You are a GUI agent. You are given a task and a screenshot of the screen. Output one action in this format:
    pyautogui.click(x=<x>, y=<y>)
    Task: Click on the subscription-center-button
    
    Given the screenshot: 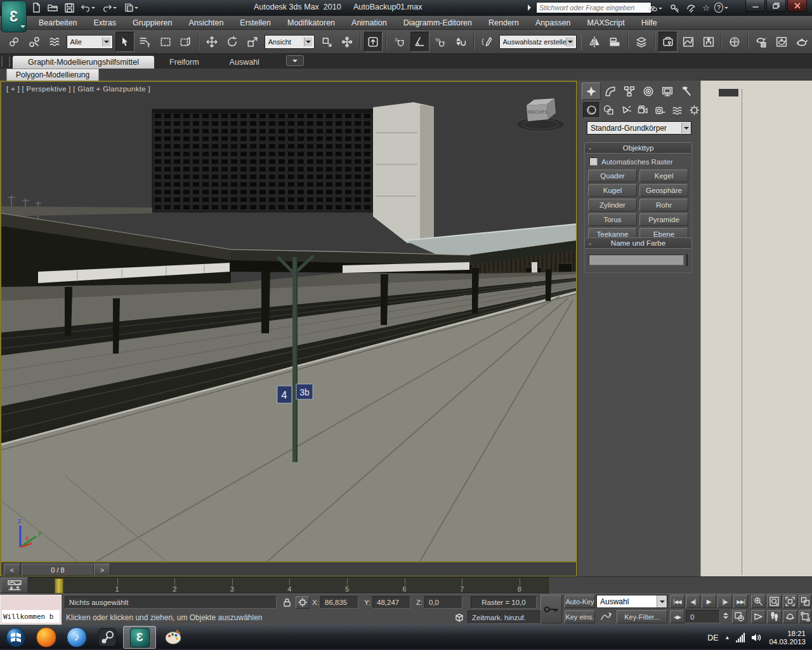 What is the action you would take?
    pyautogui.click(x=691, y=8)
    